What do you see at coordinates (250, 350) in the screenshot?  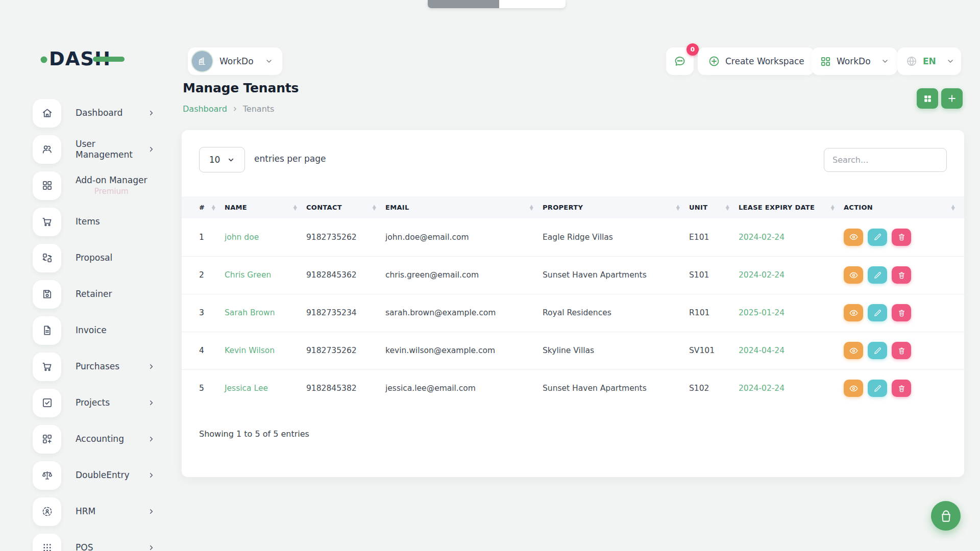 I see `tenant-name-link: Kevin Wilson` at bounding box center [250, 350].